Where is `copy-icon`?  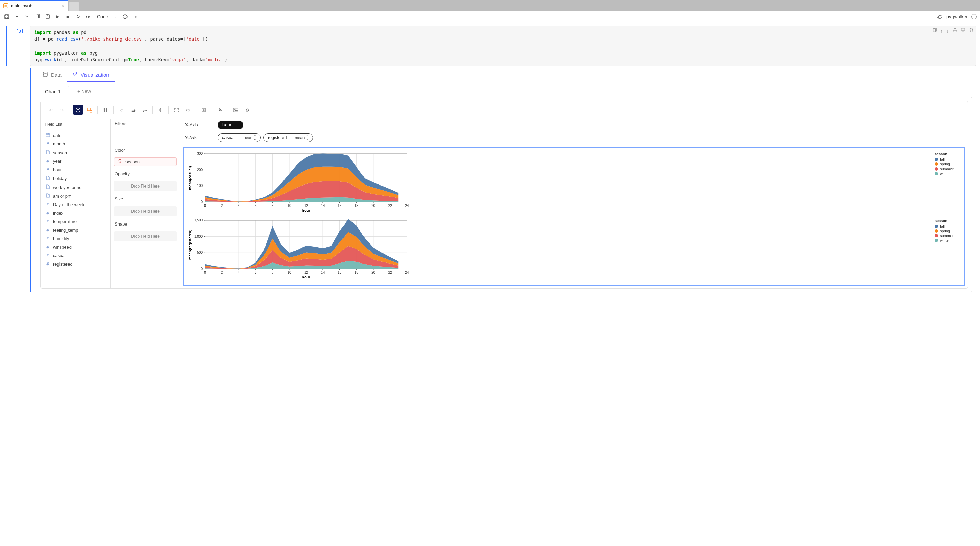 copy-icon is located at coordinates (37, 17).